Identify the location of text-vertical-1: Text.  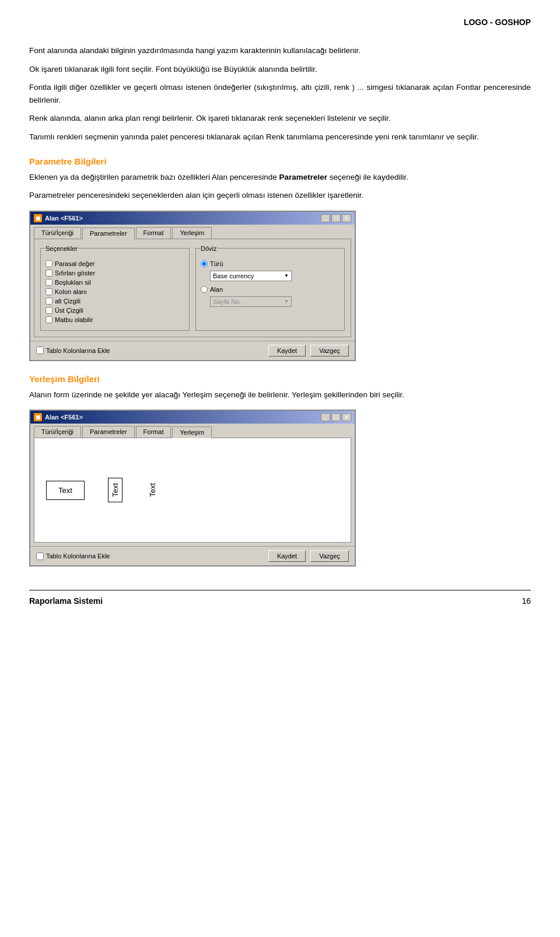
(116, 490).